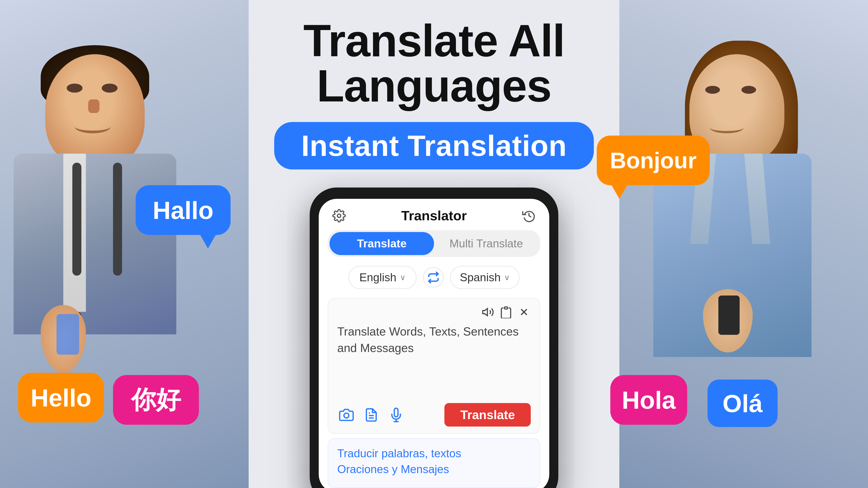 This screenshot has height=488, width=868. I want to click on document-icon, so click(371, 415).